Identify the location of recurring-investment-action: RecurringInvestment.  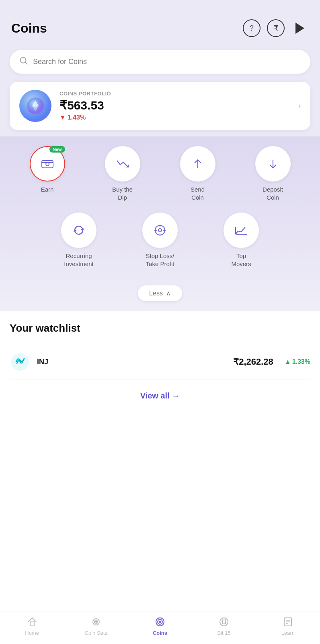
(79, 240).